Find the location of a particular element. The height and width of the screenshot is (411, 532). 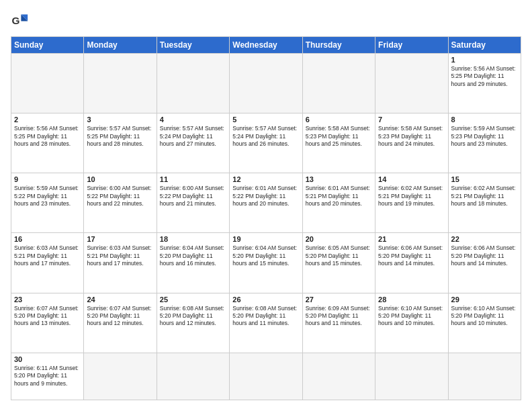

day-number: 2 is located at coordinates (47, 120).